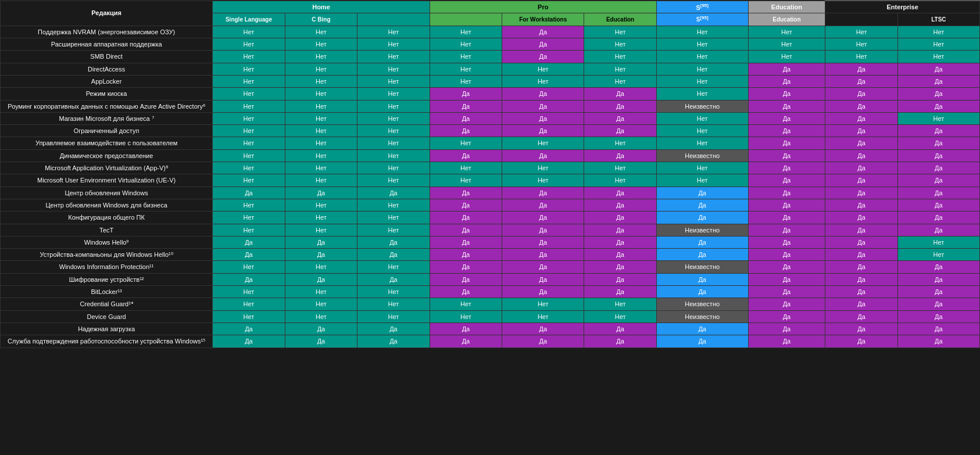 This screenshot has height=455, width=980. What do you see at coordinates (107, 57) in the screenshot?
I see `feature-cell: SMB Direct` at bounding box center [107, 57].